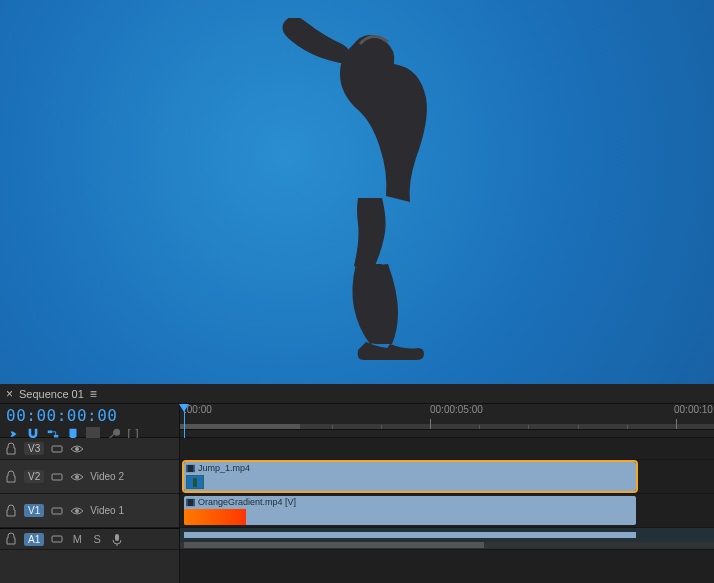  Describe the element at coordinates (107, 476) in the screenshot. I see `track-name: Video 2` at that location.